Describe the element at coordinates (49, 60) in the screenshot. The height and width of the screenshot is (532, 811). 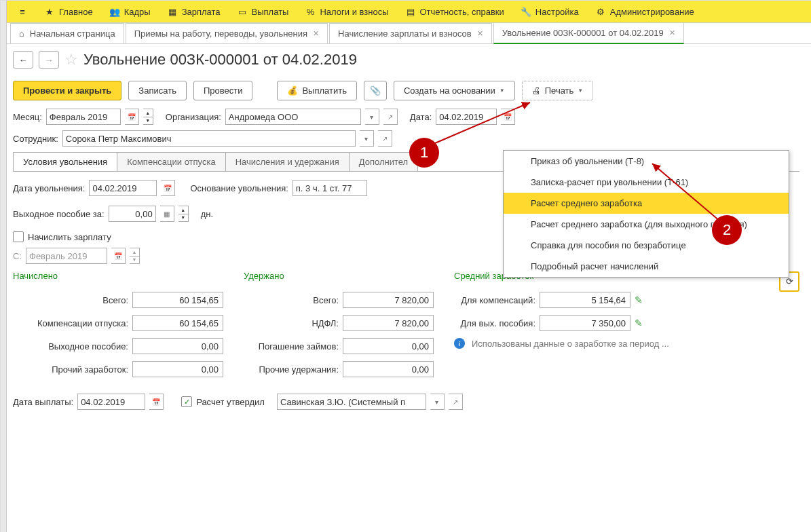
I see `forward-button: →` at that location.